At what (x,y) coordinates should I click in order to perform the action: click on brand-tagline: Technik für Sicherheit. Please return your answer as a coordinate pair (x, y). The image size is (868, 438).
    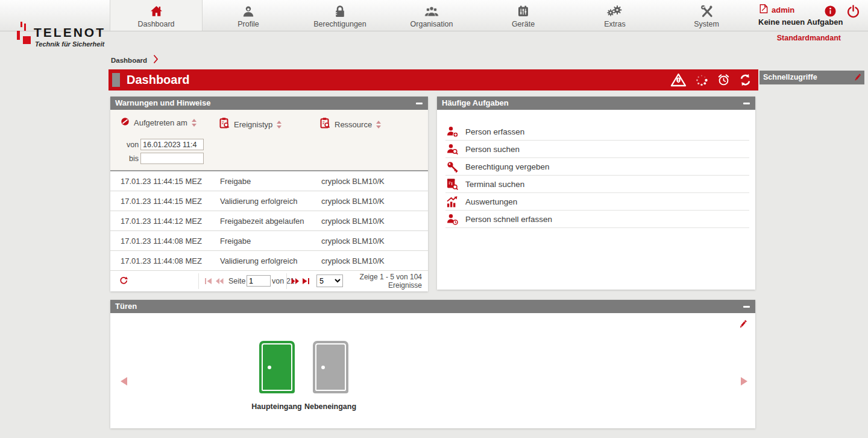
    Looking at the image, I should click on (70, 44).